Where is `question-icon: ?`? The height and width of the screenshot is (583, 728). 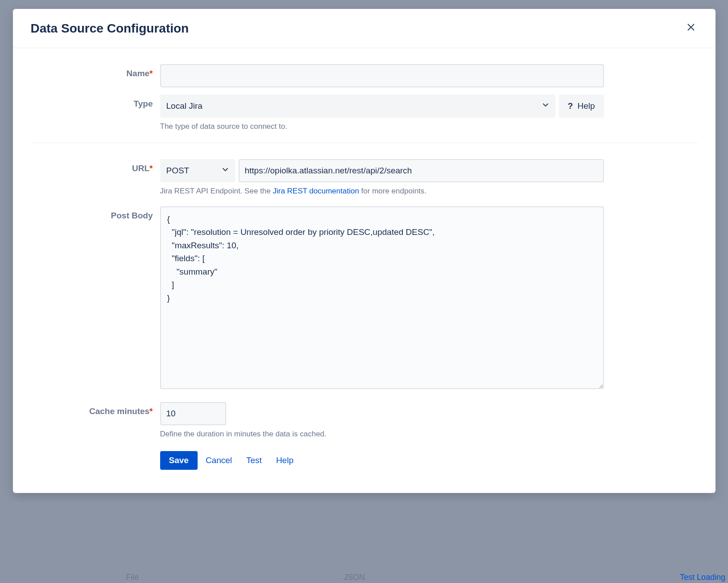 question-icon: ? is located at coordinates (571, 106).